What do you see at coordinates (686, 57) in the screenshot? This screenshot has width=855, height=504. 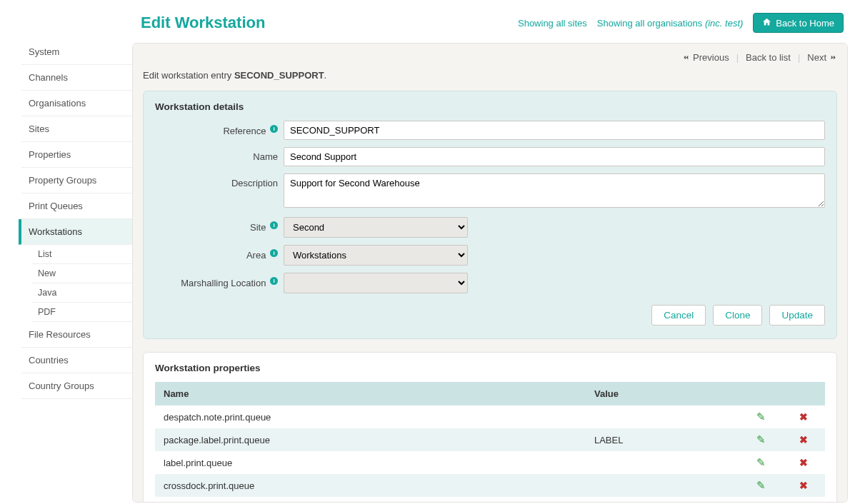 I see `chevron-left-double-icon` at bounding box center [686, 57].